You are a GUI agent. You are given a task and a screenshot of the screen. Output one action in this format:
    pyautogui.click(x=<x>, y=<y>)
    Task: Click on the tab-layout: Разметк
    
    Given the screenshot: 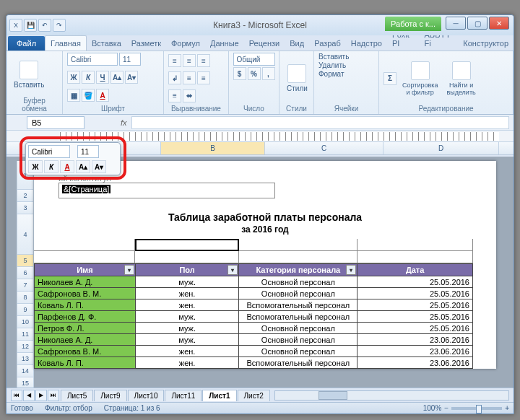 What is the action you would take?
    pyautogui.click(x=146, y=43)
    